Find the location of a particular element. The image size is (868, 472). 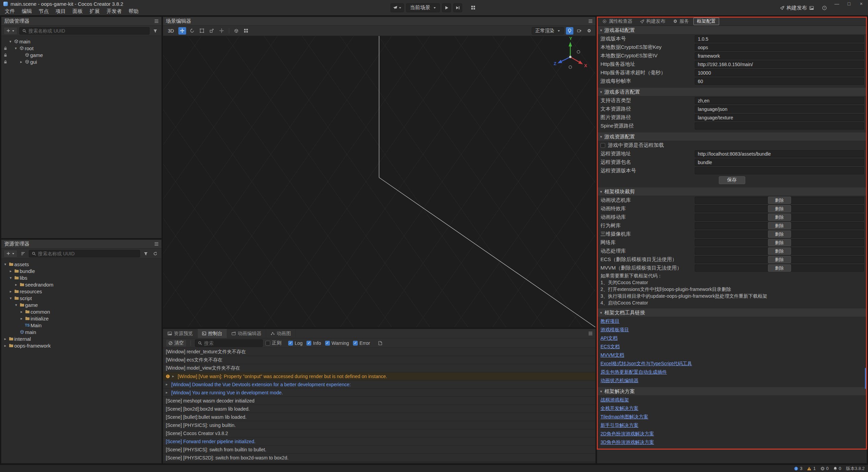

filter-warning: Warning is located at coordinates (337, 343).